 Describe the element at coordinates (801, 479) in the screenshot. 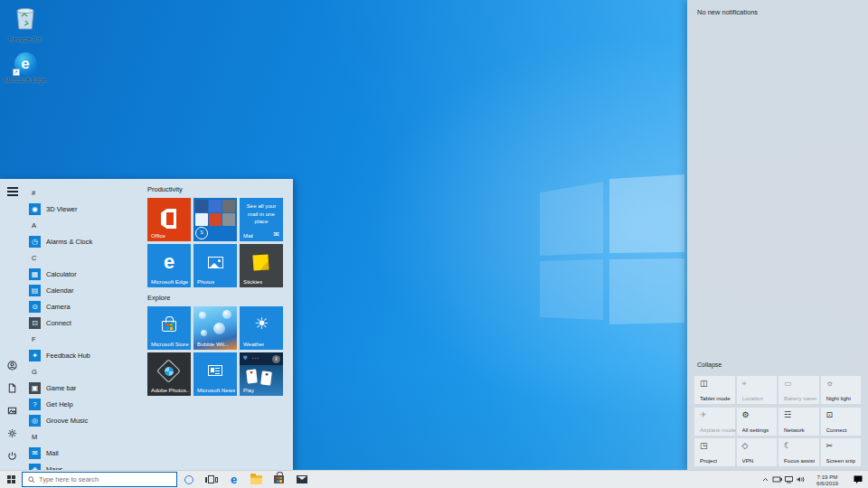

I see `speaker-icon` at that location.